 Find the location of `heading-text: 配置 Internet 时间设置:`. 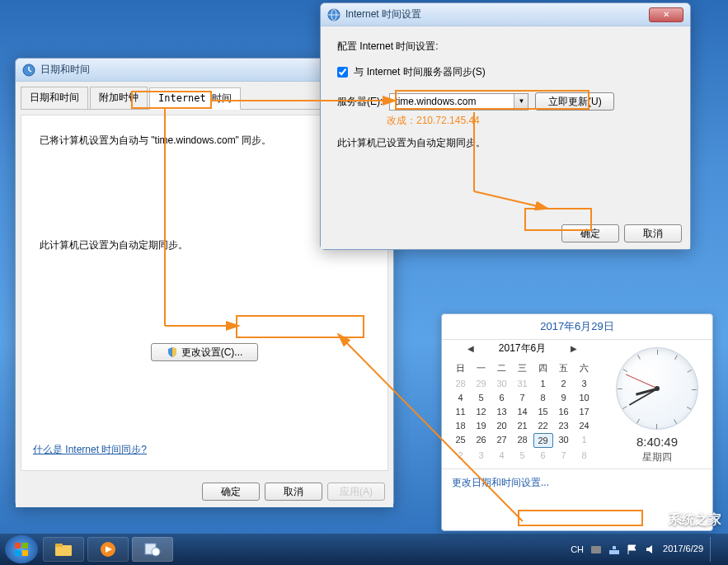

heading-text: 配置 Internet 时间设置: is located at coordinates (505, 46).